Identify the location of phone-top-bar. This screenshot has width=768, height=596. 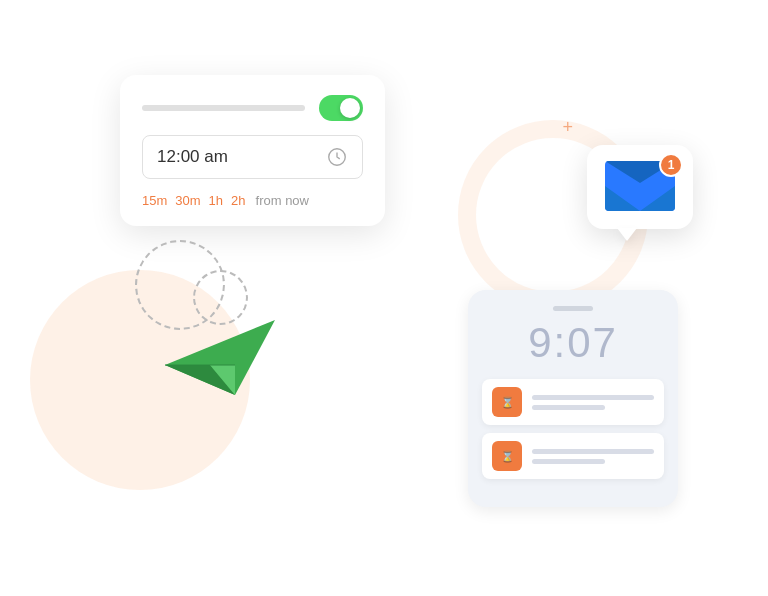
(573, 308).